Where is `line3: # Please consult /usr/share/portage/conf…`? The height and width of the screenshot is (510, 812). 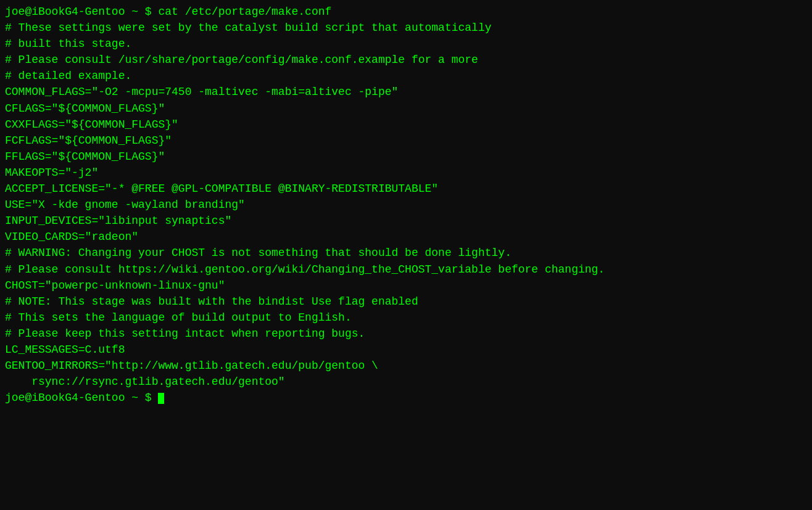
line3: # Please consult /usr/share/portage/conf… is located at coordinates (406, 60).